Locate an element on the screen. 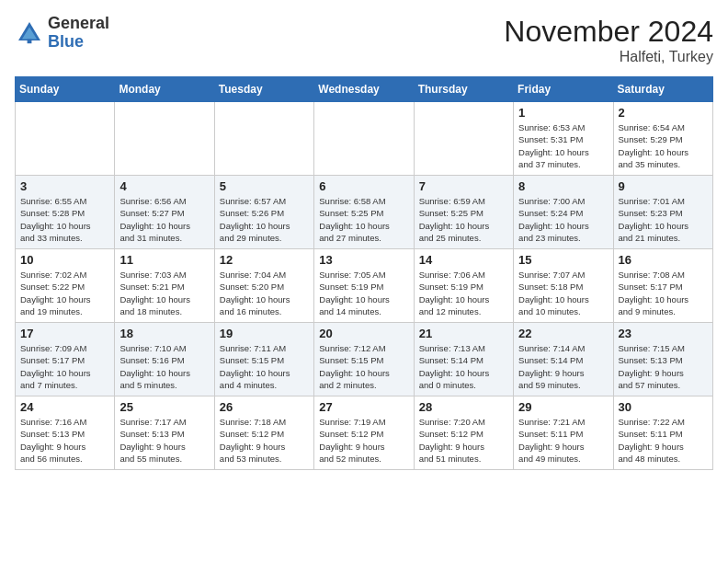 The height and width of the screenshot is (563, 728). calendar-cell: 1Sunrise: 6:53 AM Sunset: 5:31 PM Daylig… is located at coordinates (563, 139).